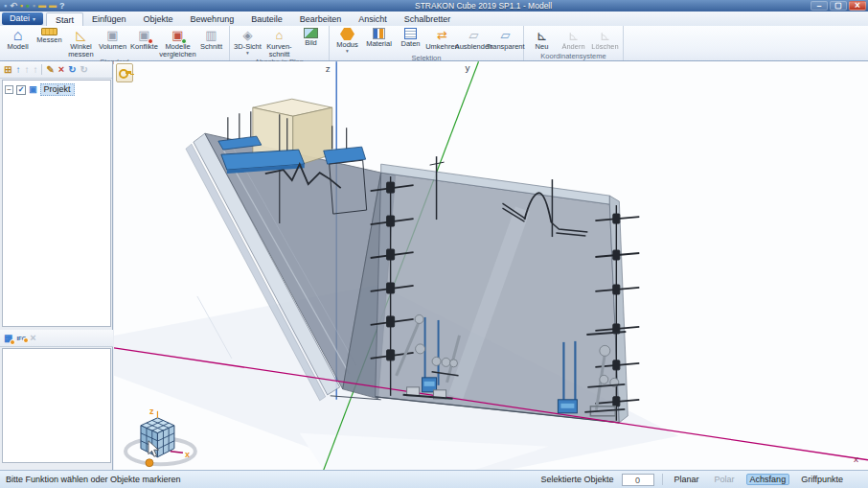 The height and width of the screenshot is (488, 868). I want to click on daten-button: Daten, so click(410, 37).